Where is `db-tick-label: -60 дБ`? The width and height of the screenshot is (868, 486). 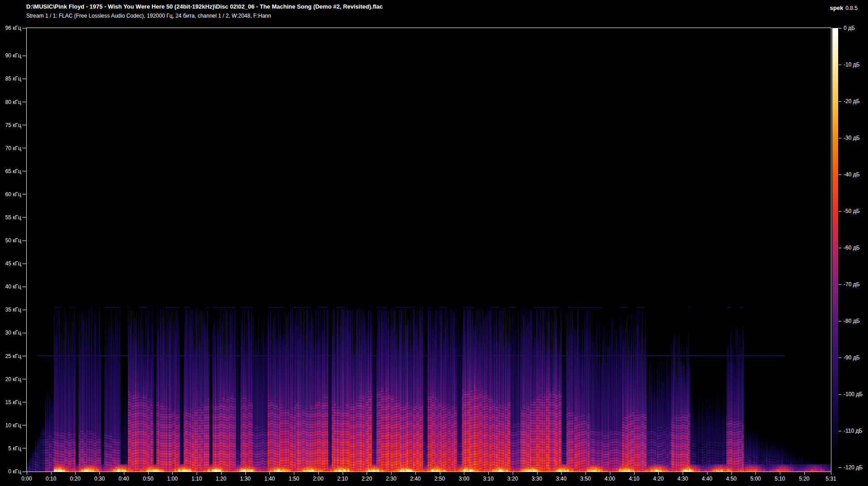
db-tick-label: -60 дБ is located at coordinates (852, 248).